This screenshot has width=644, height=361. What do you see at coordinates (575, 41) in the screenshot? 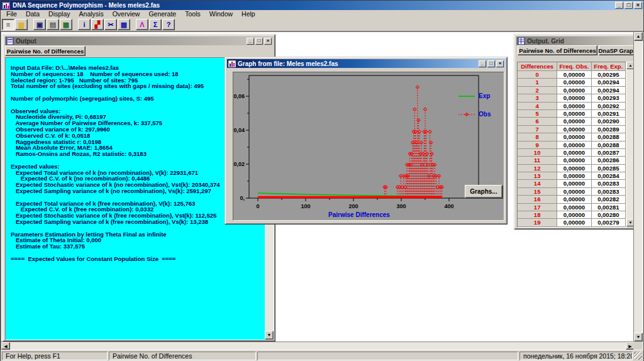
I see `grid-window-titlebar: Output. Grid` at bounding box center [575, 41].